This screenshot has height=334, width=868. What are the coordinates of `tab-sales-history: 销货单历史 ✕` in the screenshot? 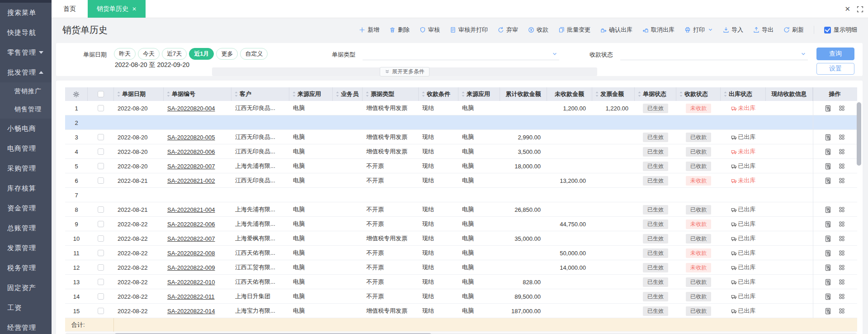 It's located at (117, 9).